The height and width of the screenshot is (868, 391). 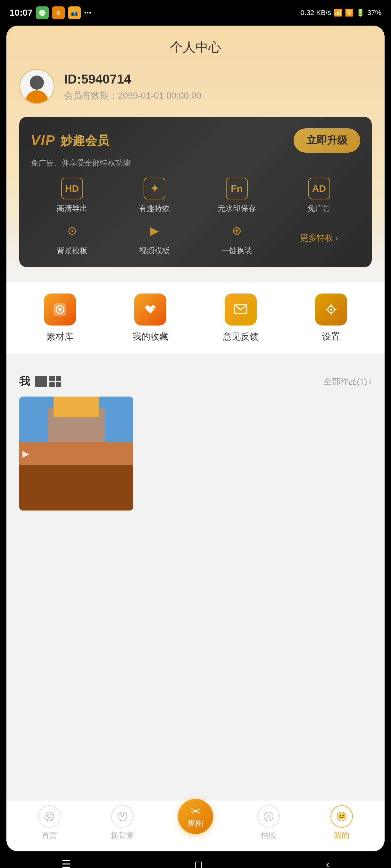 I want to click on vip-feature-effects-icon: ✦, so click(x=155, y=189).